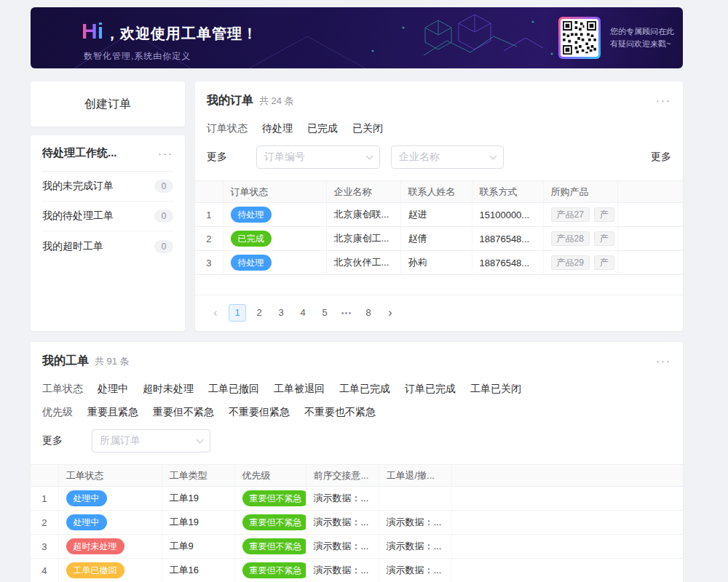 The height and width of the screenshot is (582, 728). What do you see at coordinates (439, 285) in the screenshot?
I see `empty-table-space` at bounding box center [439, 285].